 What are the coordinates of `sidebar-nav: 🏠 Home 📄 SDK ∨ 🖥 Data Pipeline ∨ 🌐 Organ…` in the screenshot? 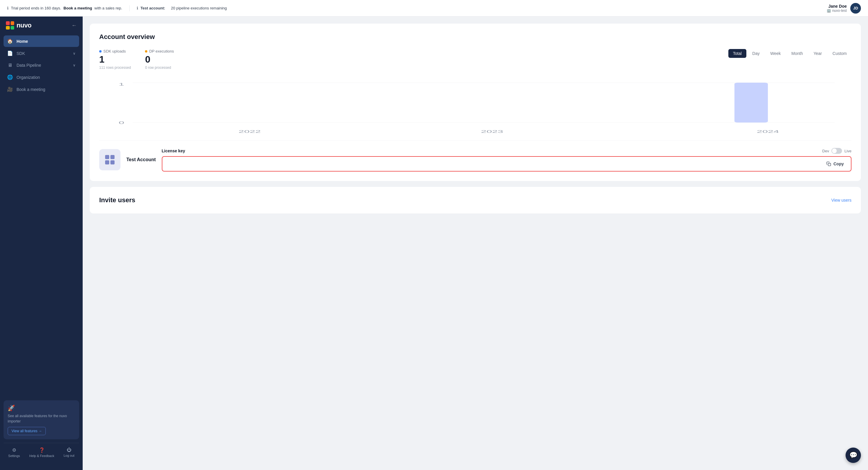 It's located at (41, 216).